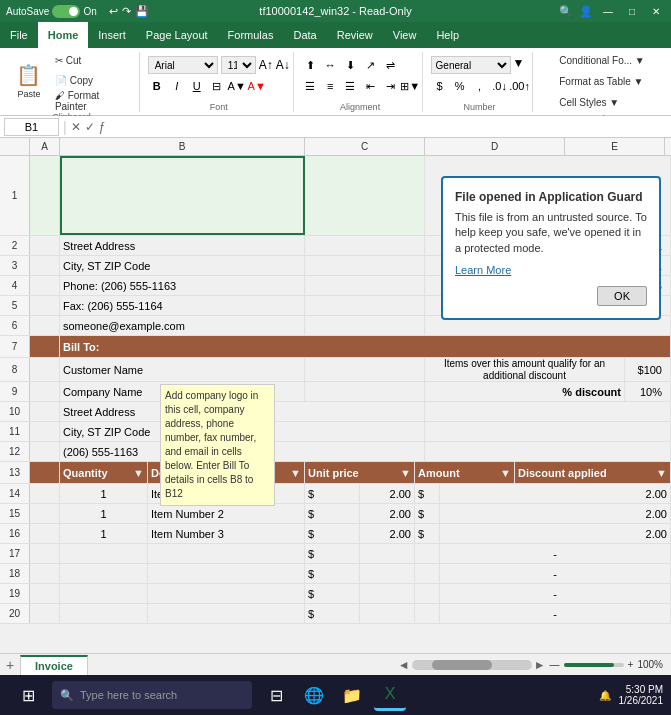 The width and height of the screenshot is (671, 715). Describe the element at coordinates (556, 494) in the screenshot. I see `cell-e14-amt-val: 2.00` at that location.